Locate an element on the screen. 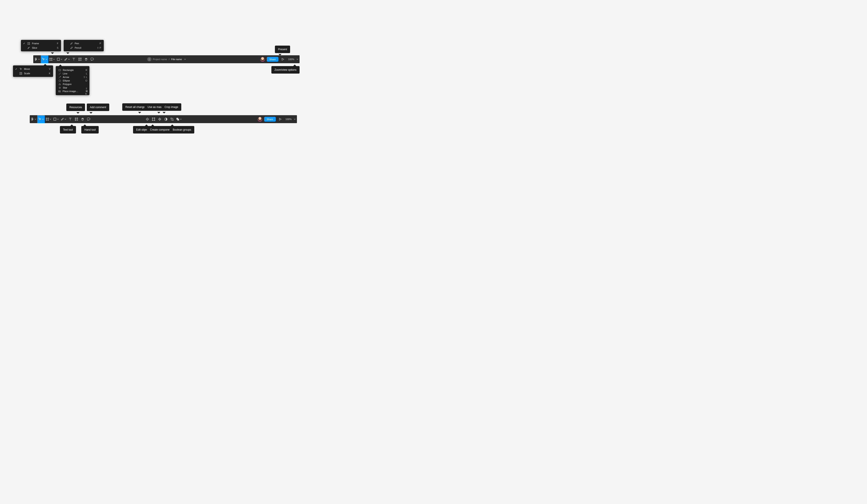 Image resolution: width=867 pixels, height=504 pixels. reset-changes-button is located at coordinates (147, 119).